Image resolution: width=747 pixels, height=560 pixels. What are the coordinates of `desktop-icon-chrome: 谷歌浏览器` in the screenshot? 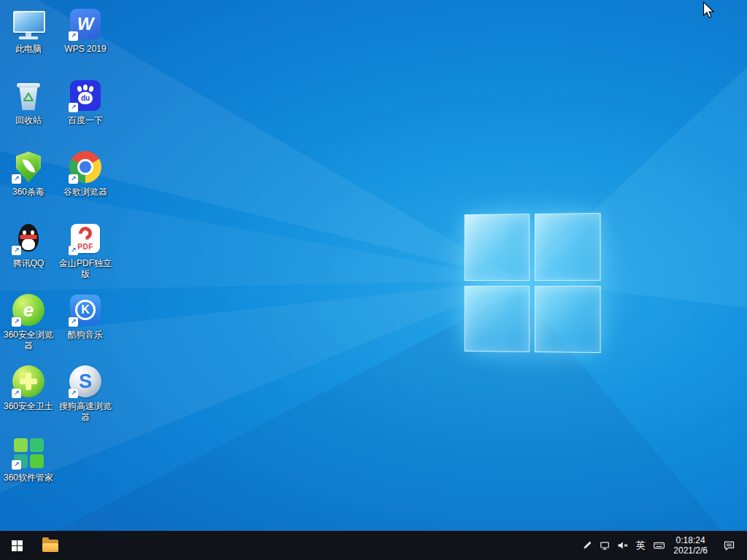 It's located at (85, 182).